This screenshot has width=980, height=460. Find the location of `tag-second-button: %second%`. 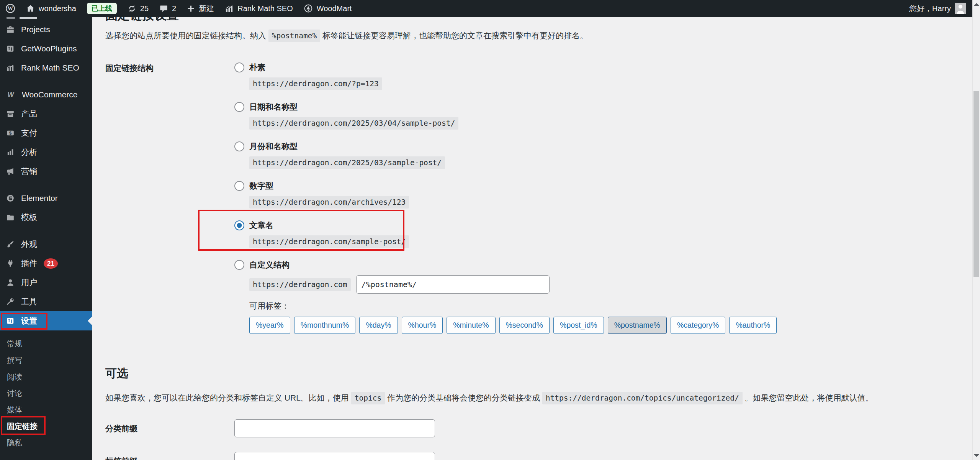

tag-second-button: %second% is located at coordinates (525, 325).